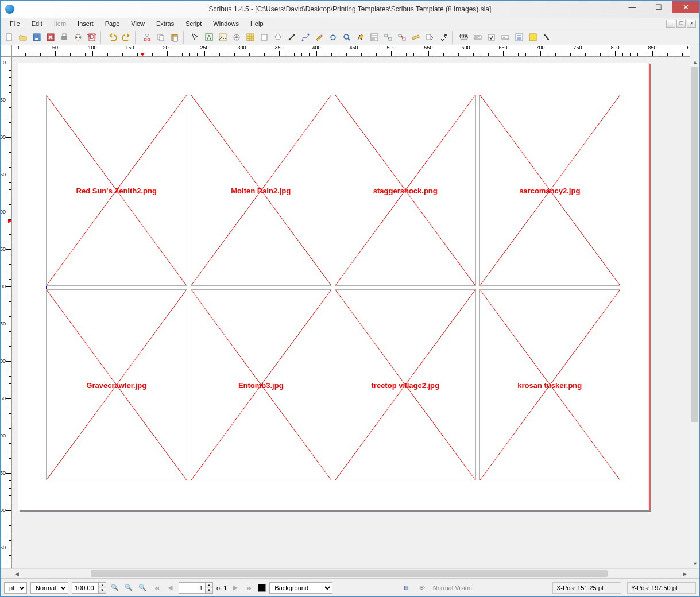 The width and height of the screenshot is (700, 597). Describe the element at coordinates (126, 37) in the screenshot. I see `redo-button` at that location.